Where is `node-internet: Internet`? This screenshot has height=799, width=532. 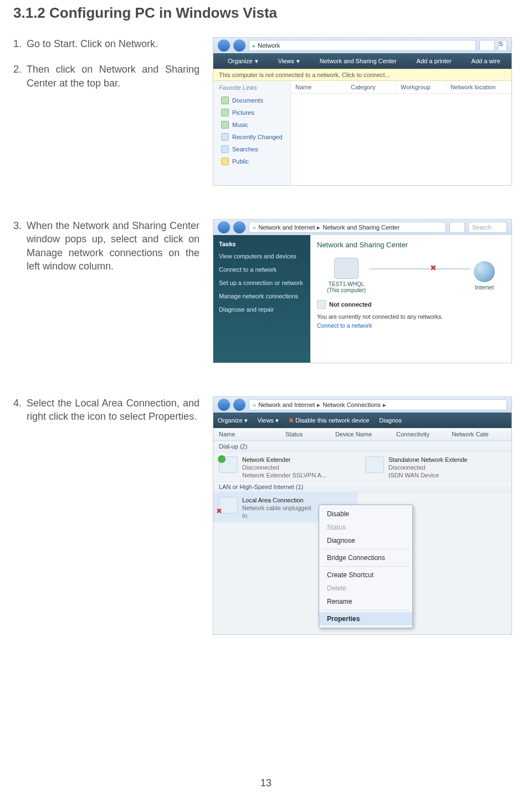 node-internet: Internet is located at coordinates (484, 276).